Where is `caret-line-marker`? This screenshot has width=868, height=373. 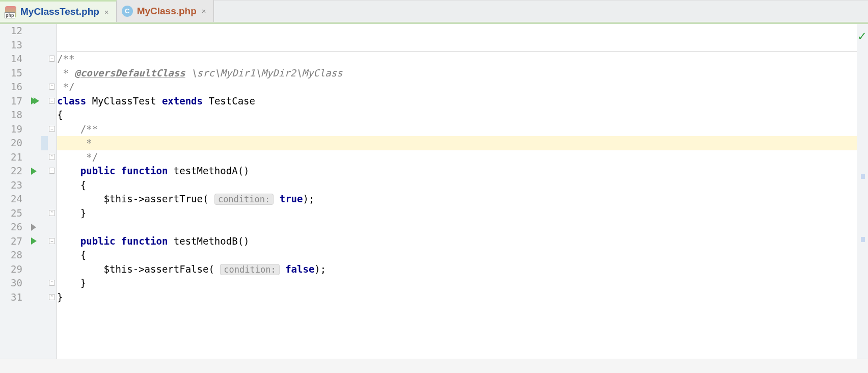 caret-line-marker is located at coordinates (44, 143).